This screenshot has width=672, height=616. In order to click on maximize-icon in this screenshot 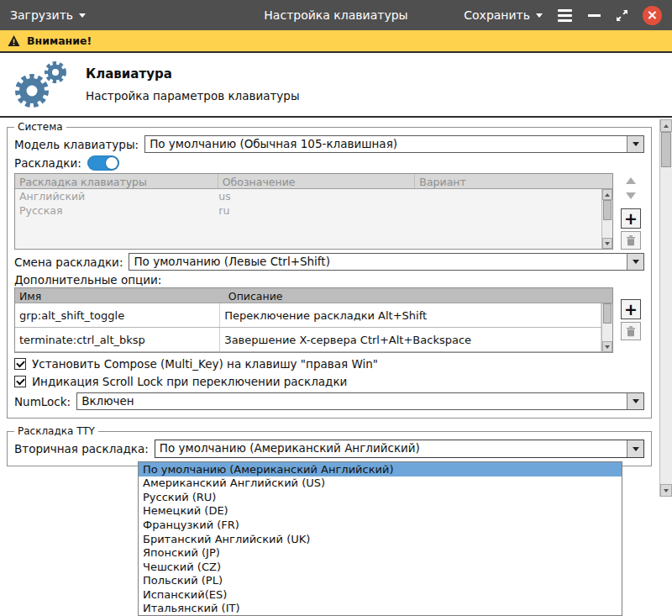, I will do `click(622, 15)`.